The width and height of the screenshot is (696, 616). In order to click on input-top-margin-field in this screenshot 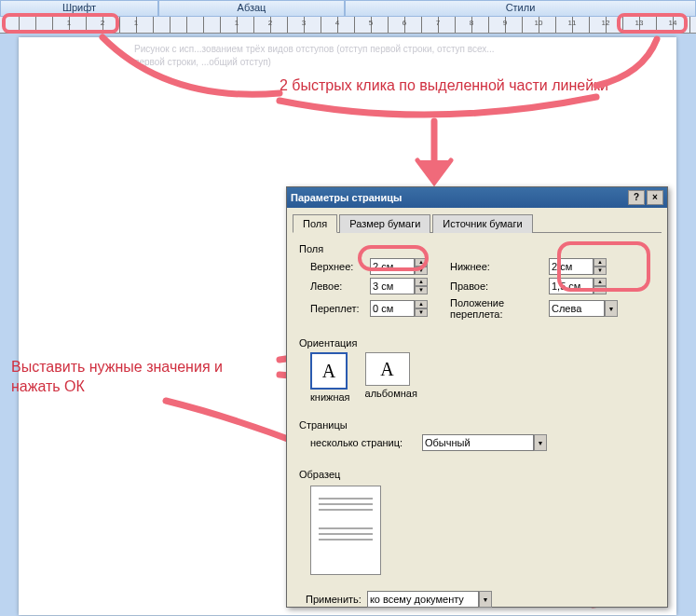, I will do `click(392, 267)`.